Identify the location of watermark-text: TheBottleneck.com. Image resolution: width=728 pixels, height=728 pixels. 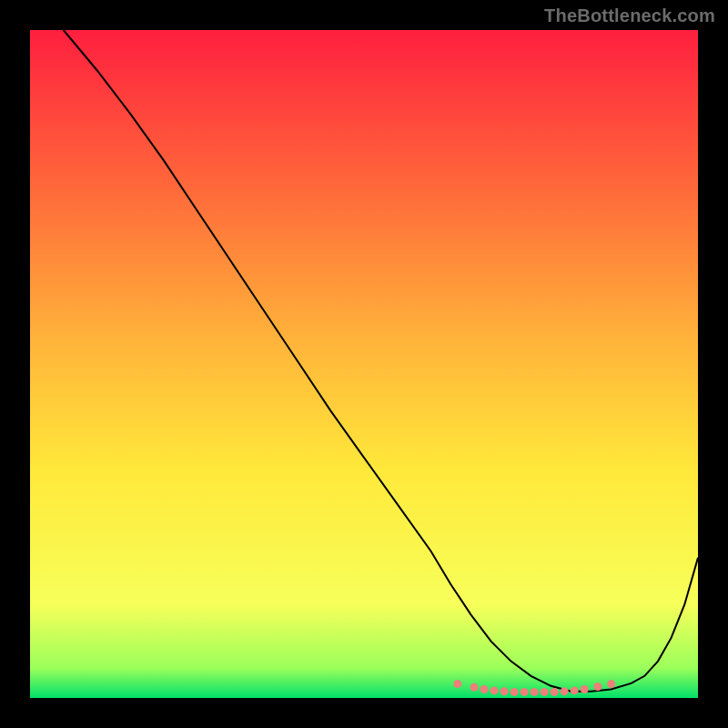
(630, 16).